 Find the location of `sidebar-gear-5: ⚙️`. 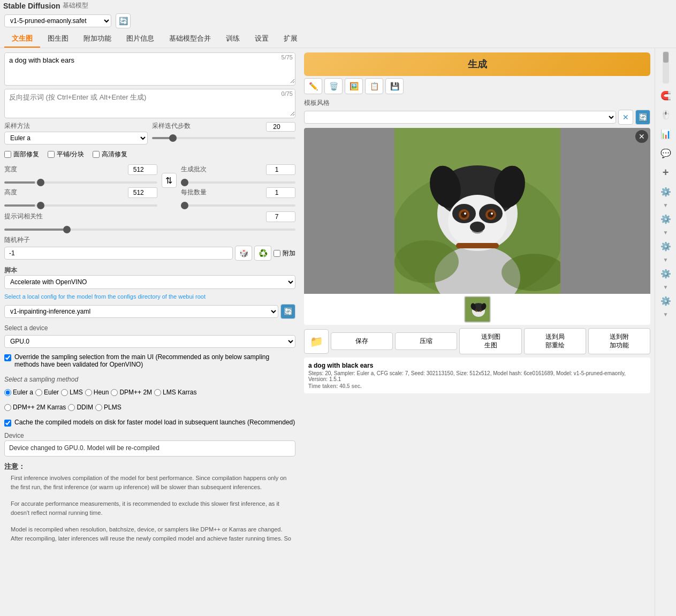

sidebar-gear-5: ⚙️ is located at coordinates (666, 301).